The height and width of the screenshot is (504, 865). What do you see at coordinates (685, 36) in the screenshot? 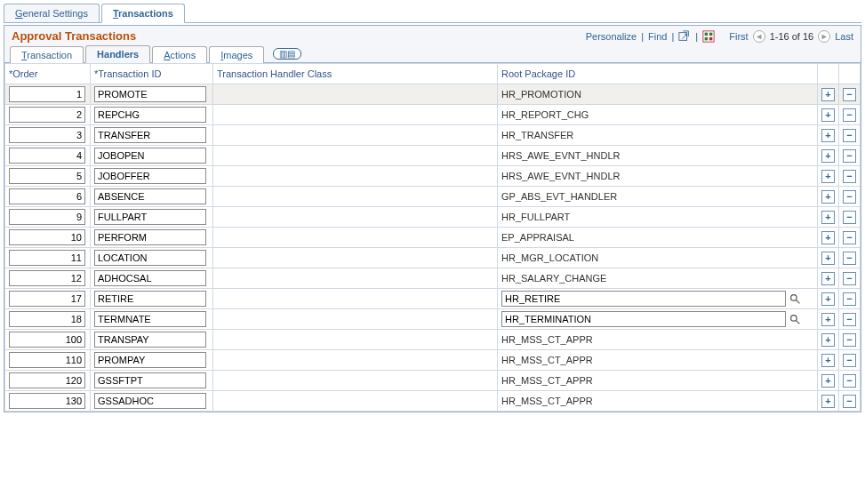
I see `zoom-icon` at bounding box center [685, 36].